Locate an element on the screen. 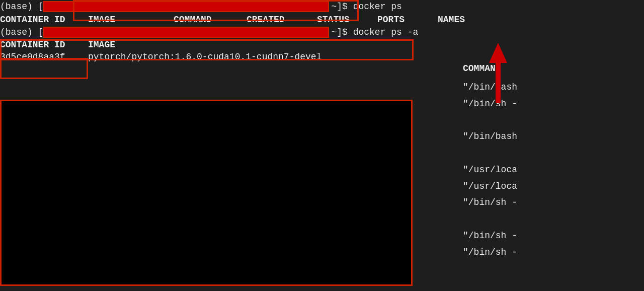 Image resolution: width=644 pixels, height=291 pixels. right-cmd-9: "/bin/sh - is located at coordinates (553, 236).